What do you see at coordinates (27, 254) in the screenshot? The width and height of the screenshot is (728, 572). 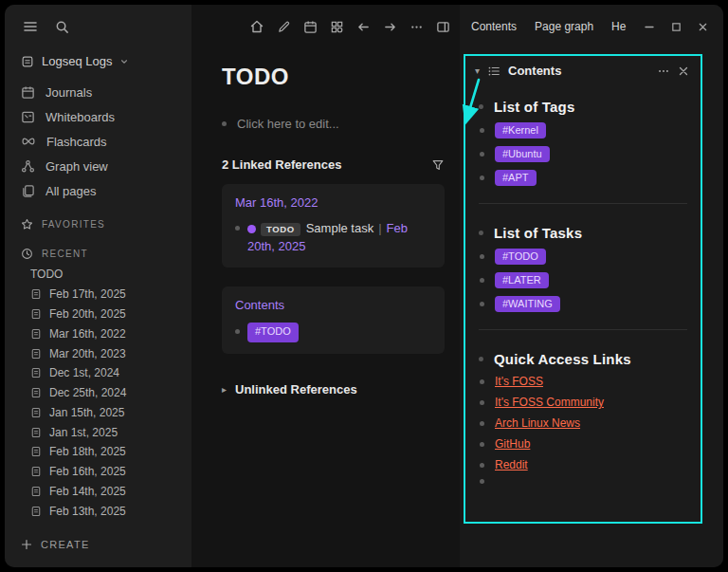 I see `clock-icon` at bounding box center [27, 254].